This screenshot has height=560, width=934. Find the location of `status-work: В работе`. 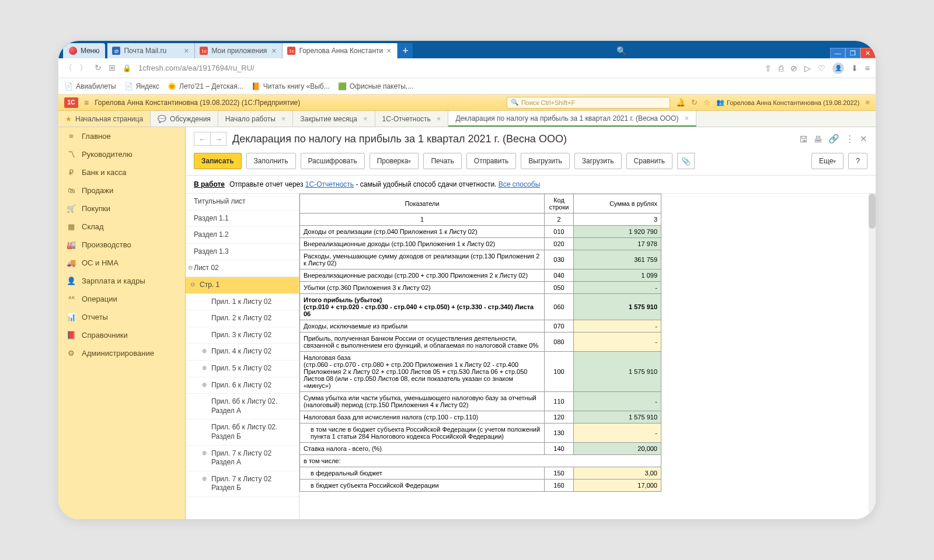

status-work: В работе is located at coordinates (209, 184).